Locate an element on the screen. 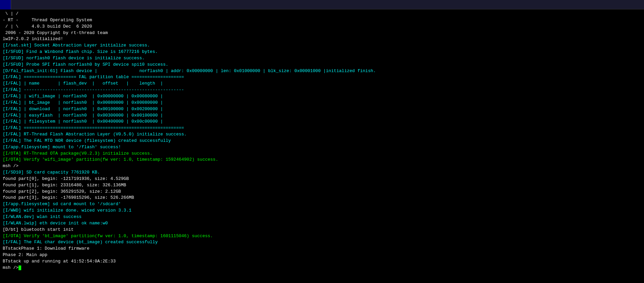 The height and width of the screenshot is (283, 644). terminal-line: [I/OTA] Verify 'bt_image' partition(fw v… is located at coordinates (322, 237).